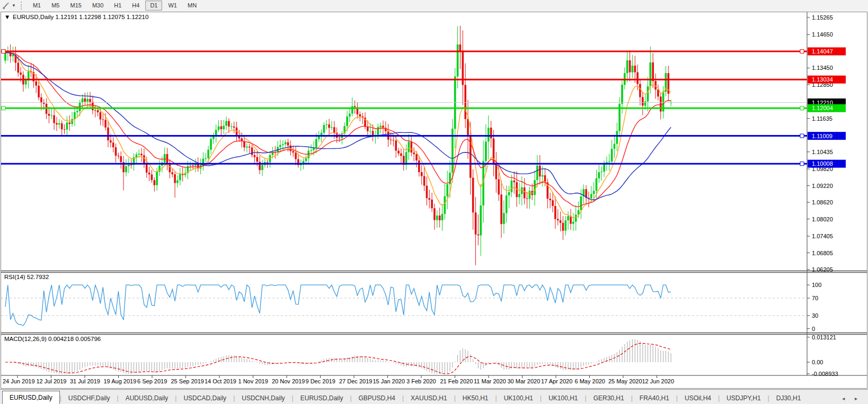 The height and width of the screenshot is (404, 868). I want to click on svg-text: 21 Feb 2020, so click(457, 381).